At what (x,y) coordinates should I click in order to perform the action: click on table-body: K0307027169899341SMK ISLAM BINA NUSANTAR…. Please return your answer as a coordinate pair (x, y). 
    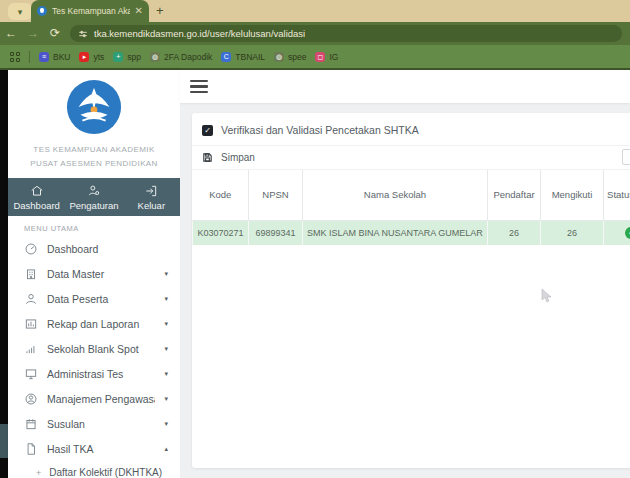
    Looking at the image, I should click on (412, 232).